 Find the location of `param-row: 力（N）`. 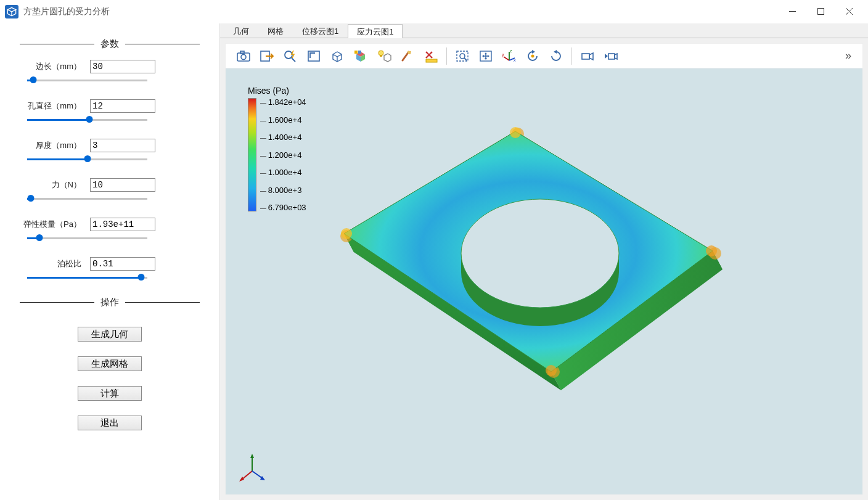

param-row: 力（N） is located at coordinates (110, 191).